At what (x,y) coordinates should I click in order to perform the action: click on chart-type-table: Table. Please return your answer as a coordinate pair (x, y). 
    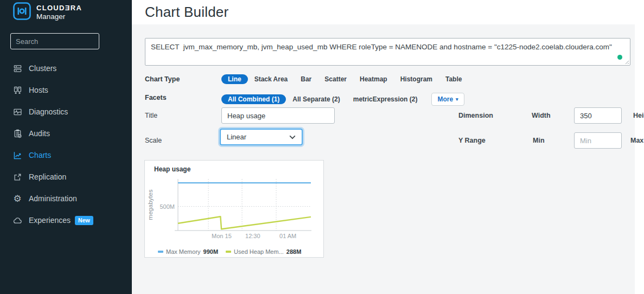
    Looking at the image, I should click on (454, 79).